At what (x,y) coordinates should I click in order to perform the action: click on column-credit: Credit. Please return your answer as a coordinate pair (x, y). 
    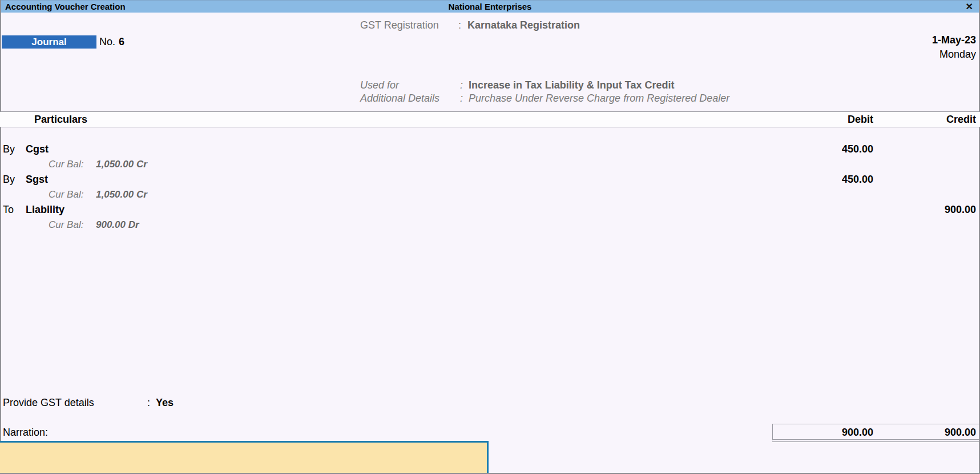
    Looking at the image, I should click on (961, 119).